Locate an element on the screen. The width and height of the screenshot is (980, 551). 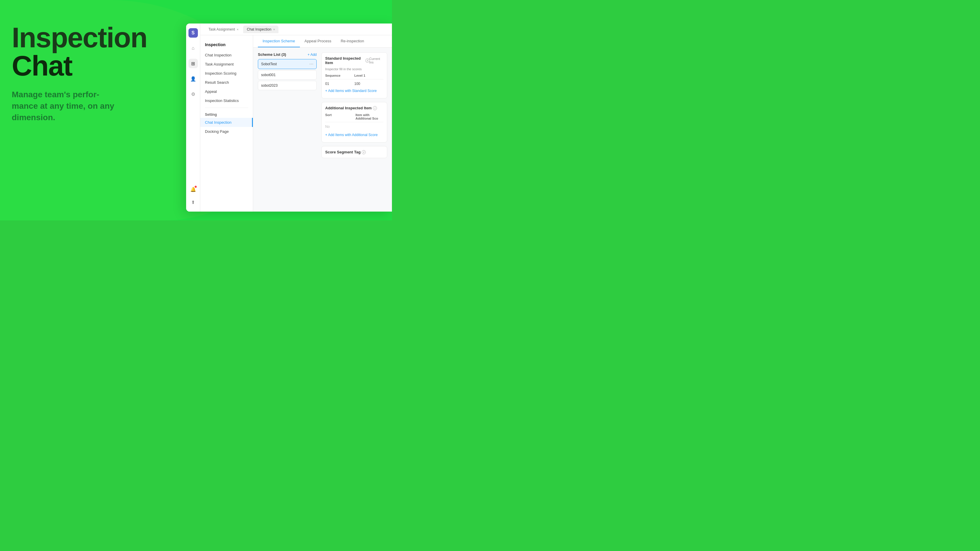
scheme-item-menu-icon: ⋯ is located at coordinates (311, 64).